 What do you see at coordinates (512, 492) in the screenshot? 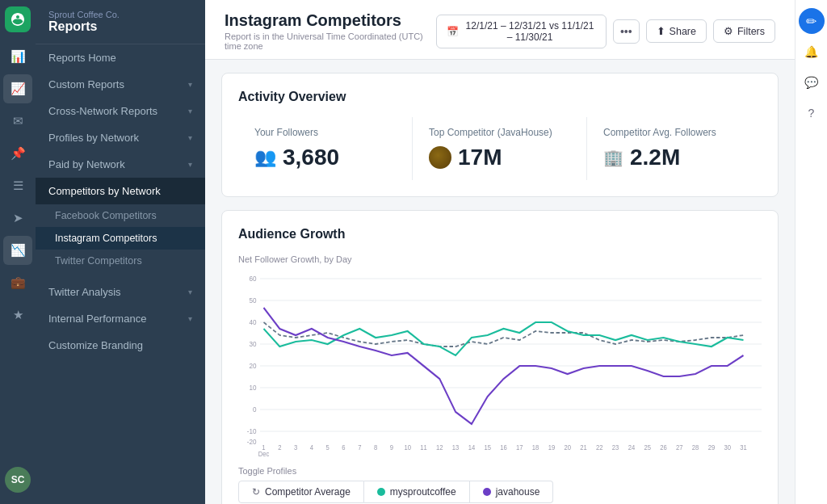
I see `toggle-javahouse: javahouse` at bounding box center [512, 492].